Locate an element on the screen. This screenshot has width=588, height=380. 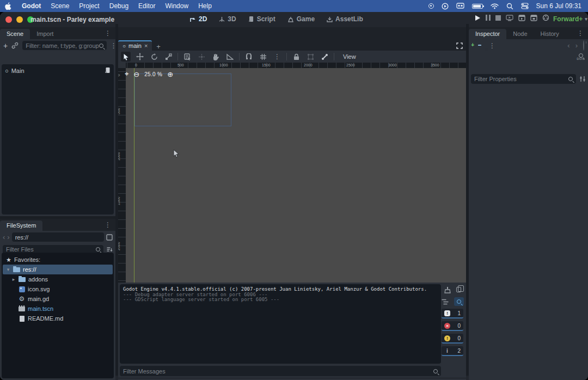
clear-output-icon is located at coordinates (448, 290).